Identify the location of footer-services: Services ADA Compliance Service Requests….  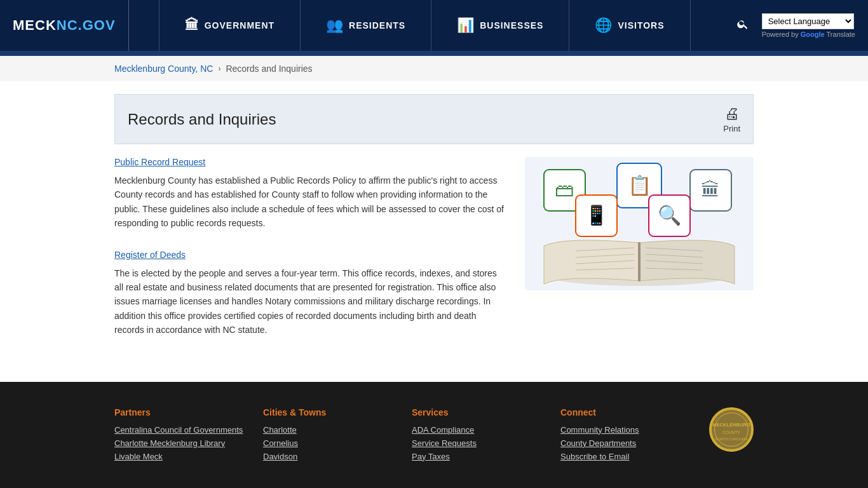
(477, 436).